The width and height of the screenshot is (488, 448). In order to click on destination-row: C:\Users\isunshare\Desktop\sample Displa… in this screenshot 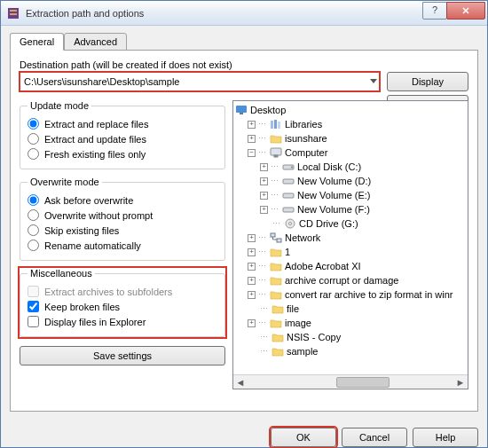, I will do `click(244, 82)`.